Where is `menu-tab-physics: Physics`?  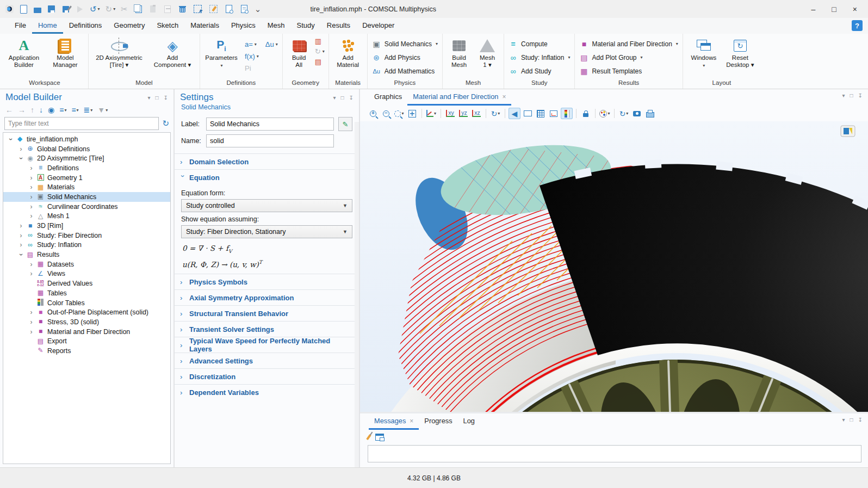
menu-tab-physics: Physics is located at coordinates (244, 26).